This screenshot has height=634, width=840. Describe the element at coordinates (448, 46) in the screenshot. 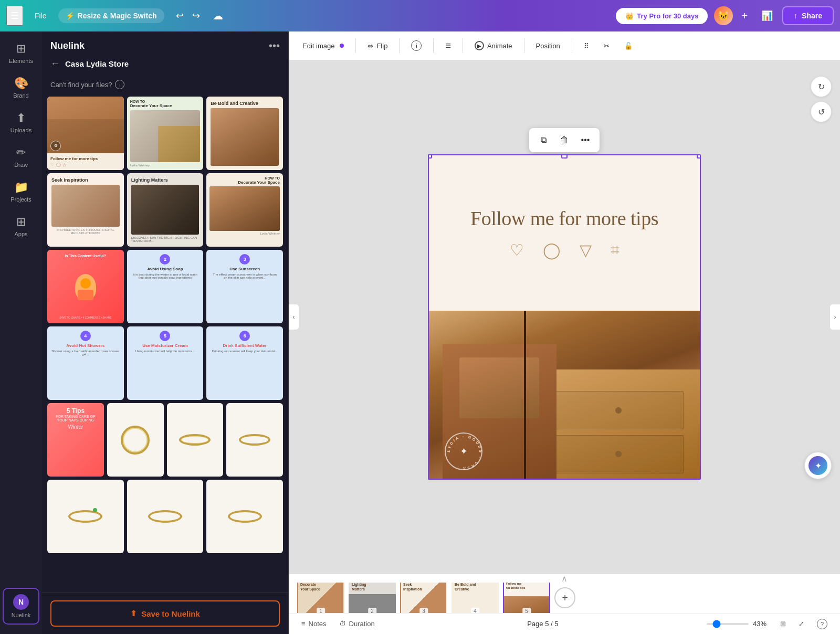

I see `lines-button: ≡` at that location.